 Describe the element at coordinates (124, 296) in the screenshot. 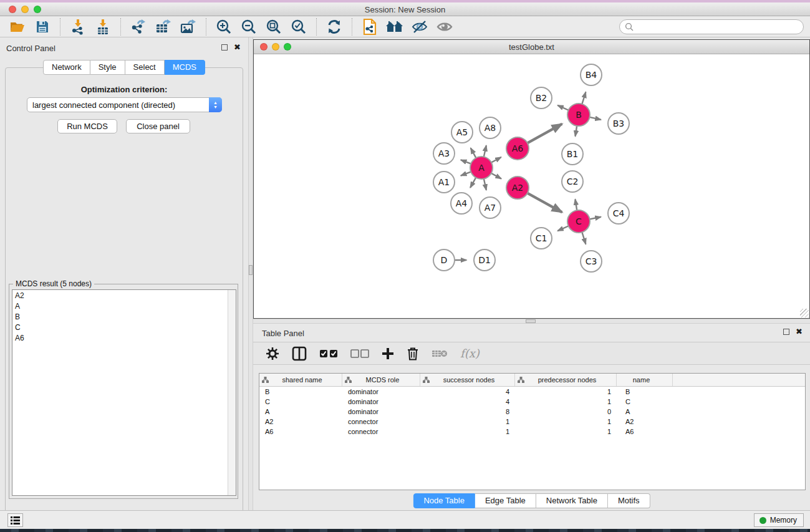

I see `result-list-item: A2` at that location.